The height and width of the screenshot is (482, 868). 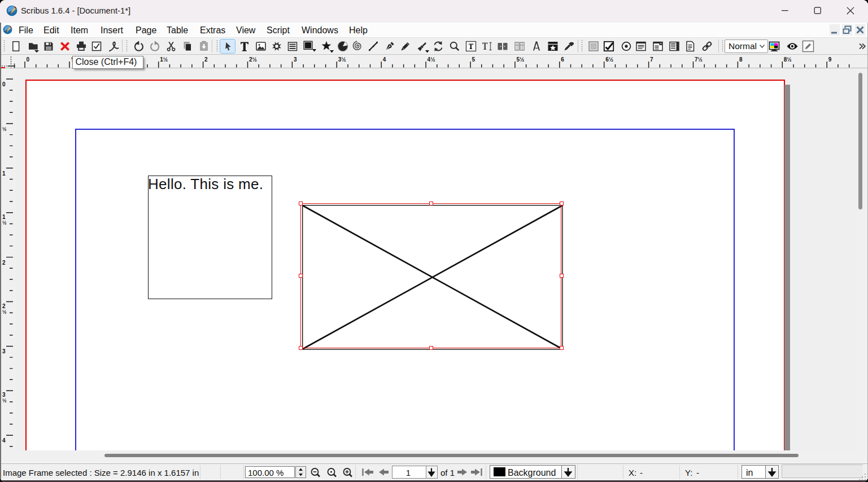 What do you see at coordinates (788, 59) in the screenshot?
I see `svg-text: 8½` at bounding box center [788, 59].